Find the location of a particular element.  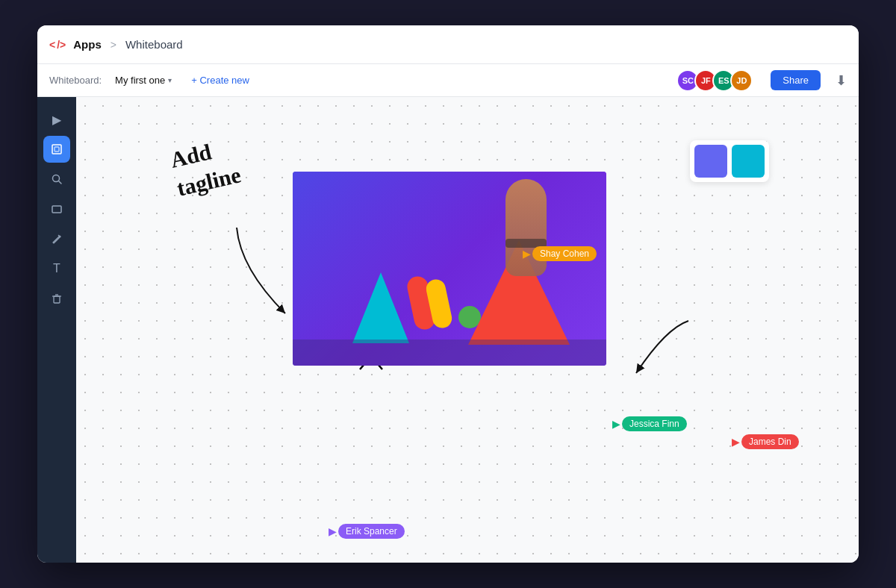

jessica-finn-cursor: ▶ Jessica Finn is located at coordinates (650, 424).